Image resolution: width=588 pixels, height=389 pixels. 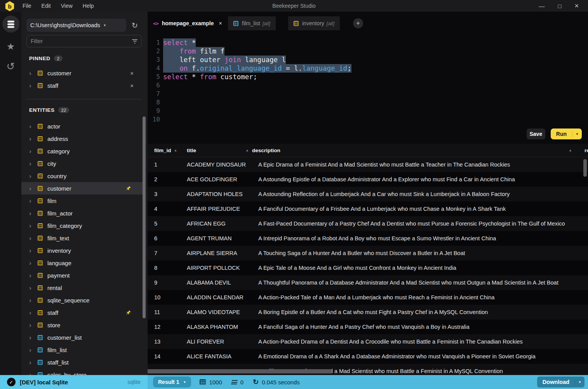 What do you see at coordinates (368, 297) in the screenshot?
I see `table-row: 10ALADDIN CALENDARA Action-Packed Tale o…` at bounding box center [368, 297].